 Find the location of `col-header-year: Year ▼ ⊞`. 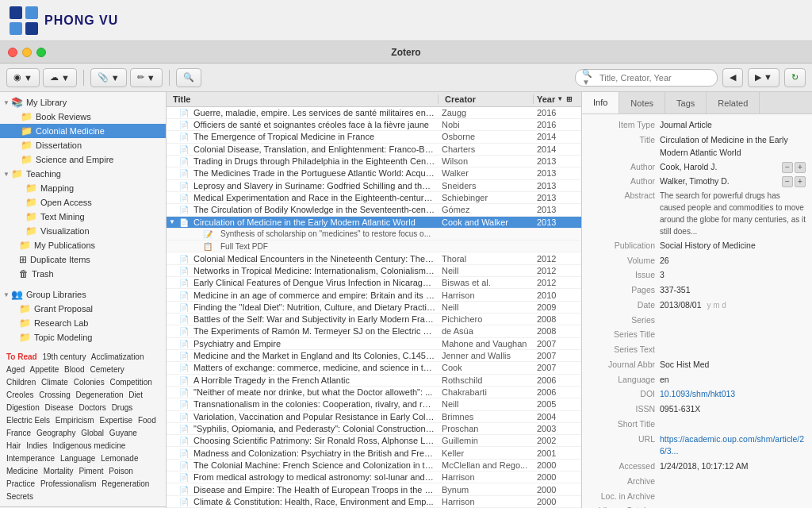

col-header-year: Year ▼ ⊞ is located at coordinates (557, 99).